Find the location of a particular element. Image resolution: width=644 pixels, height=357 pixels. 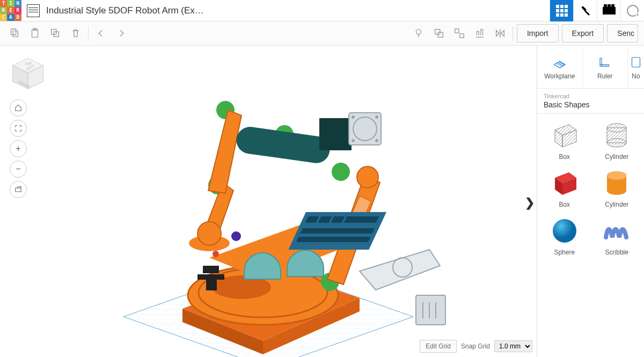

shape-category-selector: Tinkercad Basic Shapes is located at coordinates (590, 101).